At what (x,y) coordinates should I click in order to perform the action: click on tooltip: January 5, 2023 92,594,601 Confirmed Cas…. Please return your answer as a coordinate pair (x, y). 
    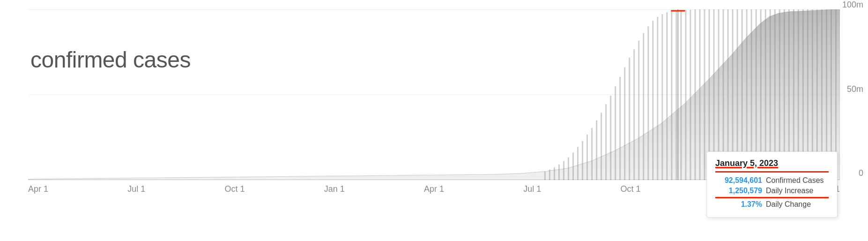
    Looking at the image, I should click on (772, 185).